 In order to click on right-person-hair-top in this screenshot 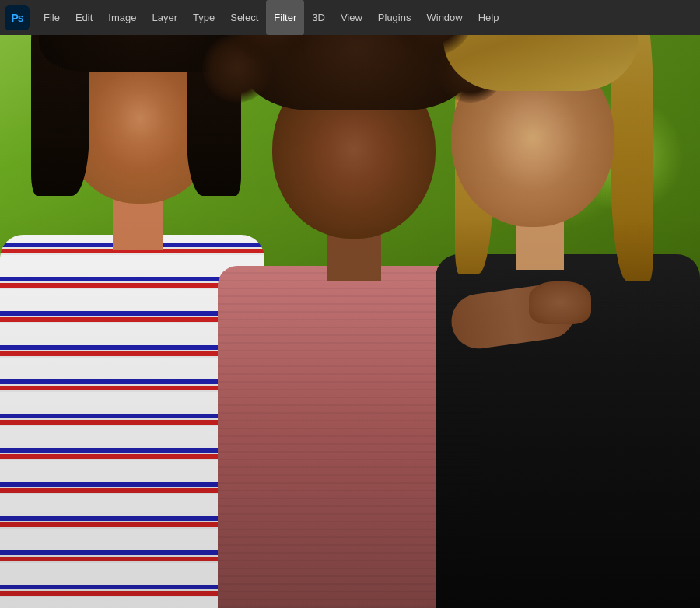, I will do `click(541, 63)`.